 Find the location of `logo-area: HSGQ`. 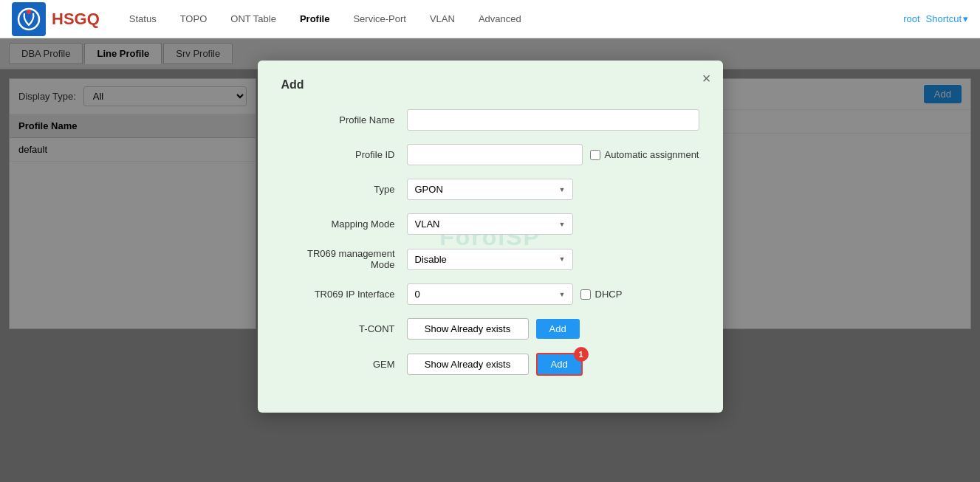

logo-area: HSGQ is located at coordinates (56, 19).